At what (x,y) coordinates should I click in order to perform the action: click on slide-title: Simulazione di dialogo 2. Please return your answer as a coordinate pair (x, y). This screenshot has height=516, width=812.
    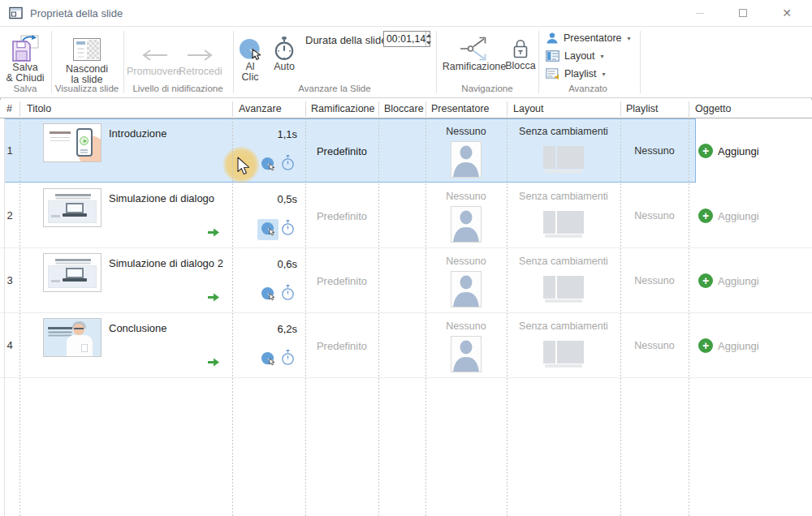
    Looking at the image, I should click on (166, 263).